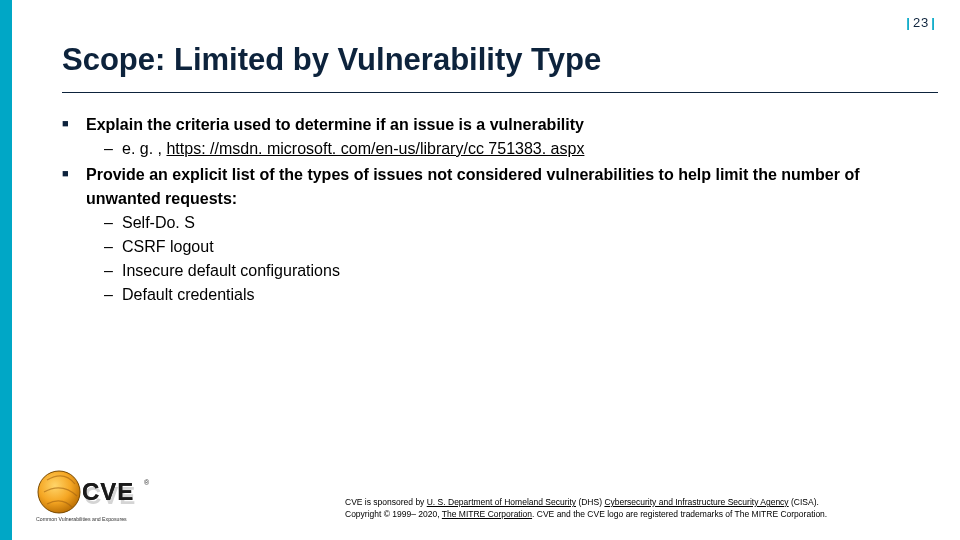 Image resolution: width=960 pixels, height=540 pixels. Describe the element at coordinates (921, 22) in the screenshot. I see `page-number-value: 23` at that location.